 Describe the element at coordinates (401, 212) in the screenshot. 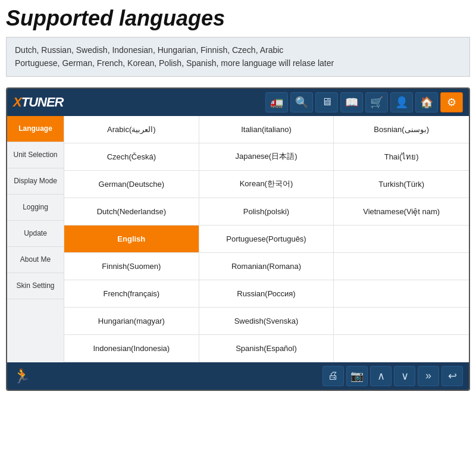

I see `lang-cell-Vietnamese(Việt nam): Vietnamese(Việt nam)` at that location.